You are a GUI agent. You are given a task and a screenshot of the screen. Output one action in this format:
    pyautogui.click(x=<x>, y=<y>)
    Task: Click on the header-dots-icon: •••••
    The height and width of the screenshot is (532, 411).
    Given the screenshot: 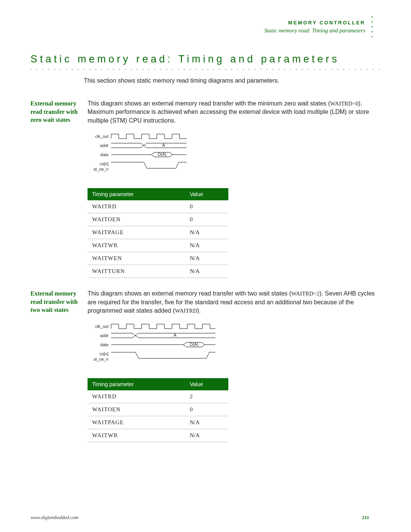 What is the action you would take?
    pyautogui.click(x=373, y=27)
    